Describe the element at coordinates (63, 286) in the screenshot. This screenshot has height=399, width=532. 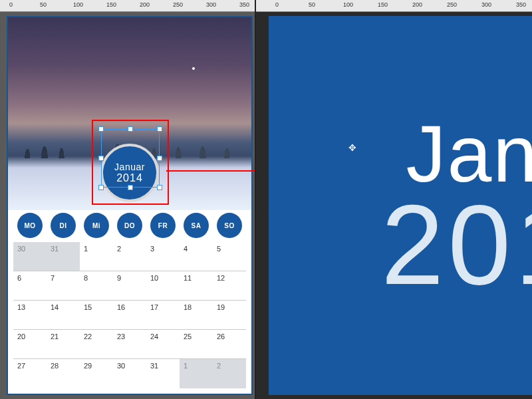
I see `calendar-cell: 7` at that location.